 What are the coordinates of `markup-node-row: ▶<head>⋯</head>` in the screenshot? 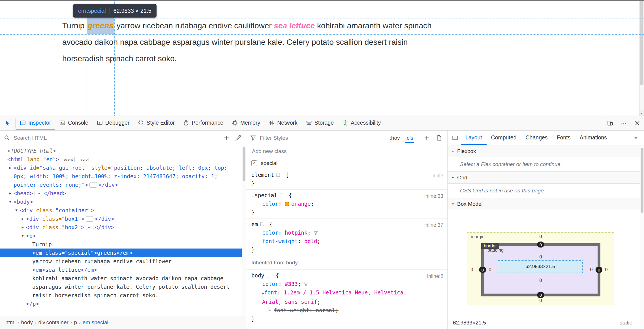 It's located at (121, 193).